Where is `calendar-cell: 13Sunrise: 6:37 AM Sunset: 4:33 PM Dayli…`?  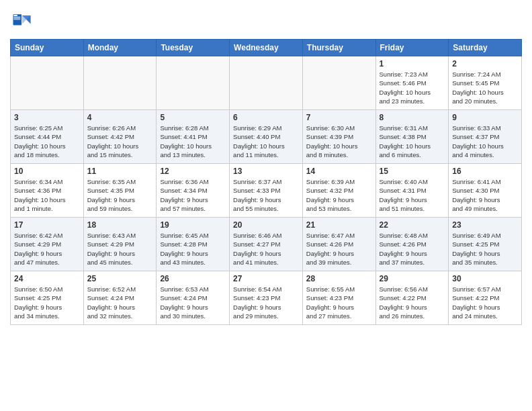
calendar-cell: 13Sunrise: 6:37 AM Sunset: 4:33 PM Dayli… is located at coordinates (266, 191).